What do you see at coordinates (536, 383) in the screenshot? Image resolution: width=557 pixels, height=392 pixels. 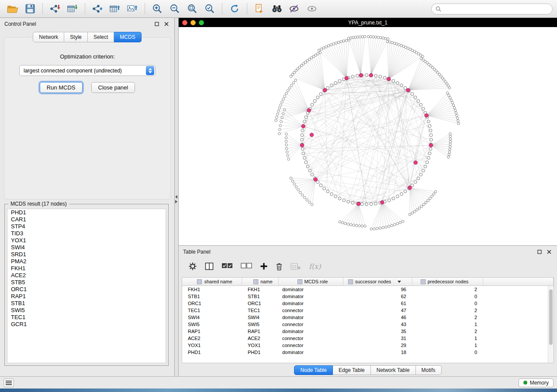 I see `memory-button: Memory` at bounding box center [536, 383].